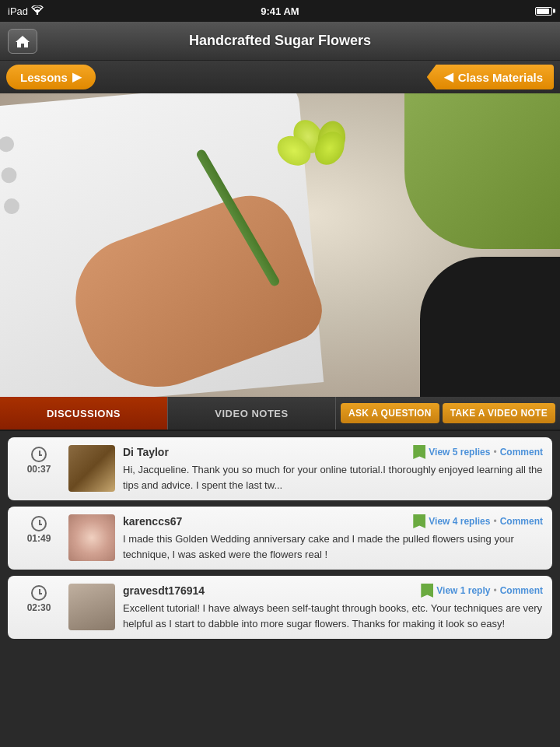 This screenshot has width=560, height=747. Describe the element at coordinates (280, 11) in the screenshot. I see `status-time: 9:41 AM` at that location.